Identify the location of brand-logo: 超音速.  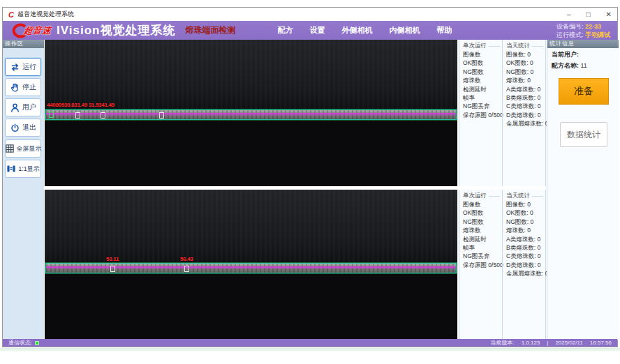
(31, 31).